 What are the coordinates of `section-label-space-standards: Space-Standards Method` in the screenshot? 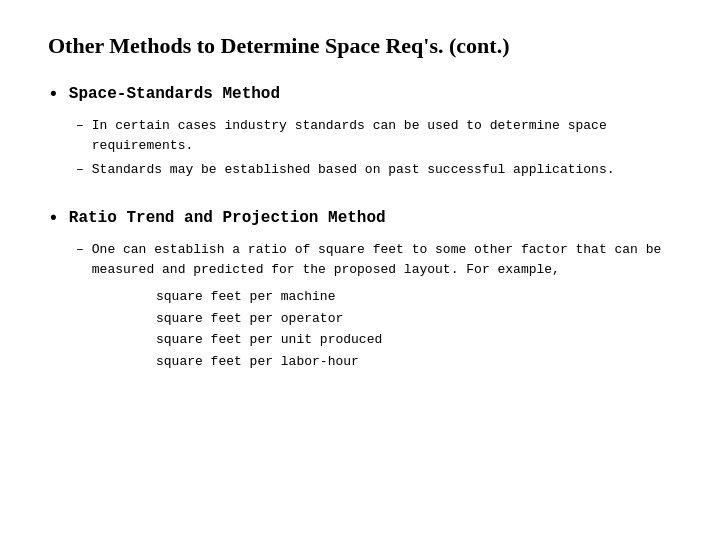 It's located at (174, 94).